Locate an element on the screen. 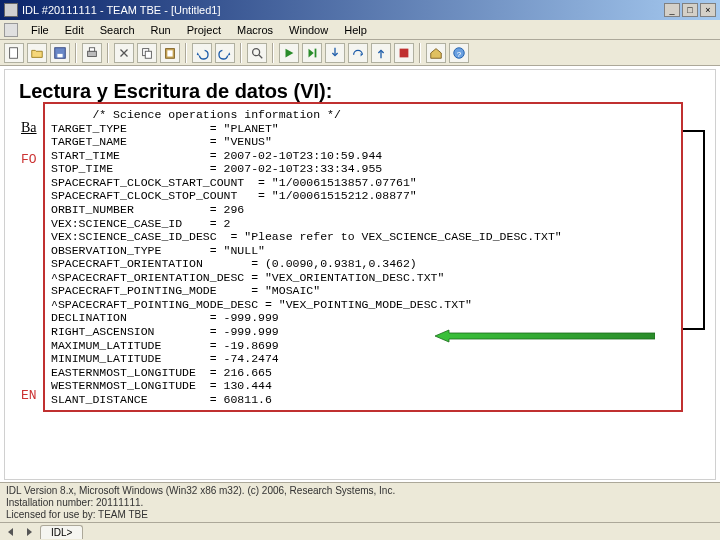 This screenshot has width=720, height=540. menu-macros: Macros is located at coordinates (255, 30).